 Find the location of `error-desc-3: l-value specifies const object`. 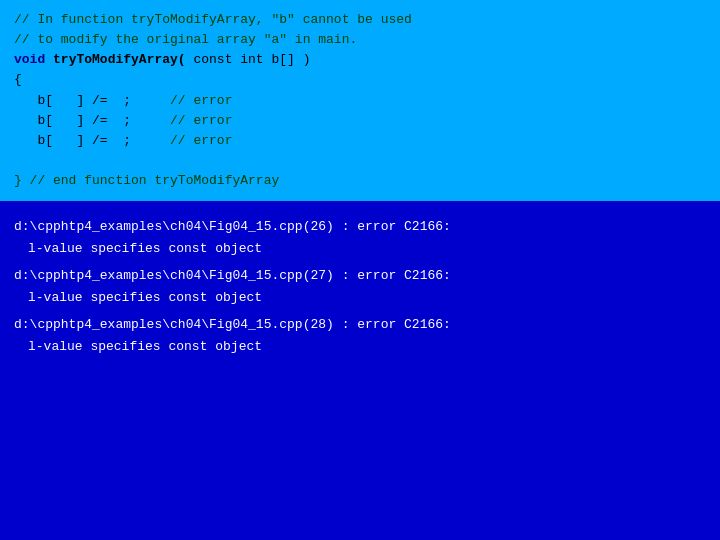

error-desc-3: l-value specifies const object is located at coordinates (360, 347).